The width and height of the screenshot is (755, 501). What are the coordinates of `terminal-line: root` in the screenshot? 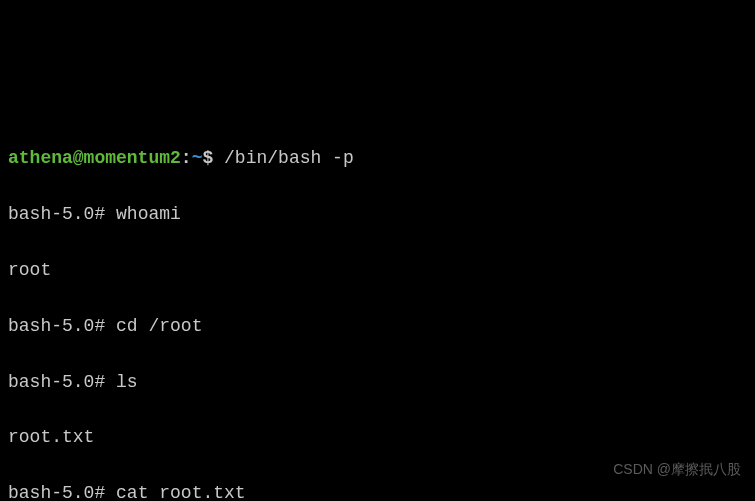 It's located at (378, 271).